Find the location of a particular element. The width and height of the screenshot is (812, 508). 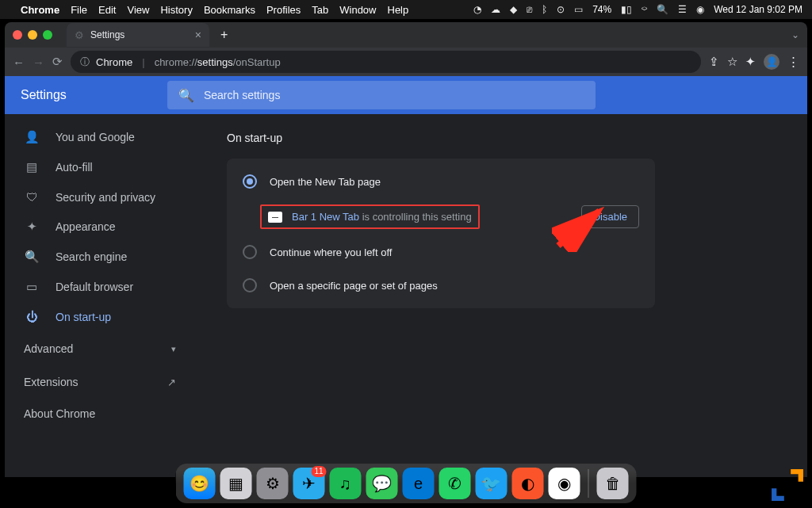

settings-search-input is located at coordinates (394, 95).